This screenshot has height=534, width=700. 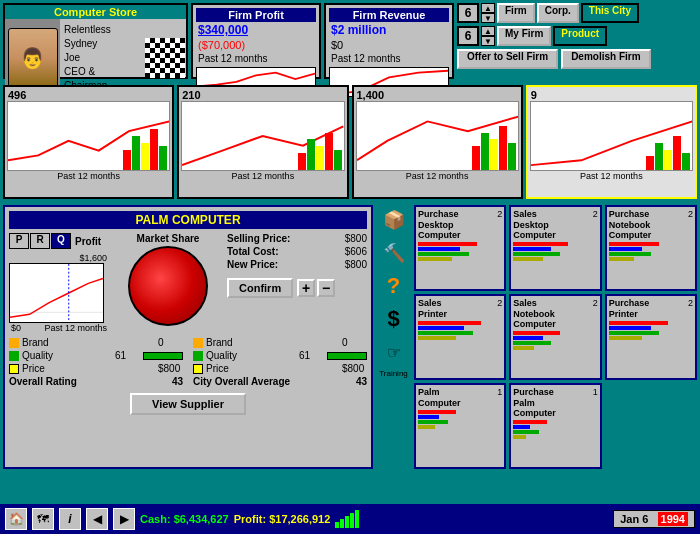 What do you see at coordinates (651, 303) in the screenshot?
I see `action-card-header-5: Purchase 2` at bounding box center [651, 303].